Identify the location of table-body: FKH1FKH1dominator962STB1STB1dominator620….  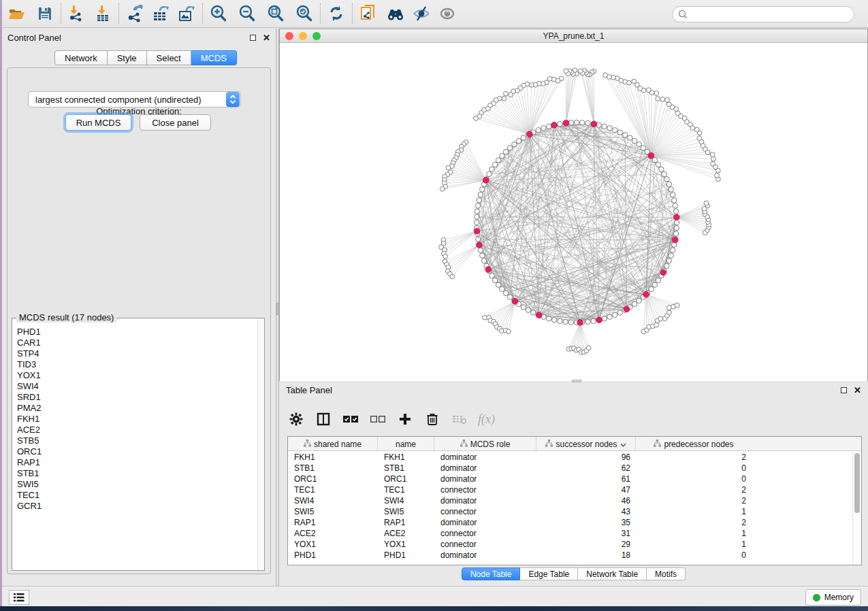
(575, 506).